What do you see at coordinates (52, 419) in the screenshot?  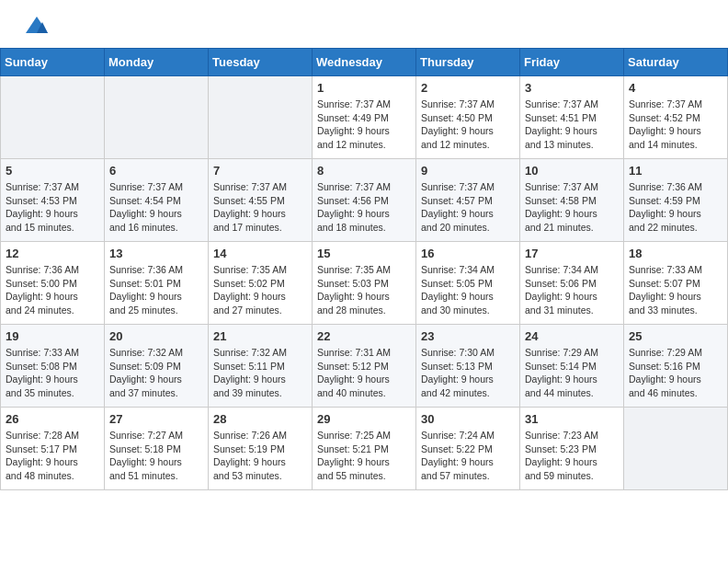 I see `day-number: 26` at bounding box center [52, 419].